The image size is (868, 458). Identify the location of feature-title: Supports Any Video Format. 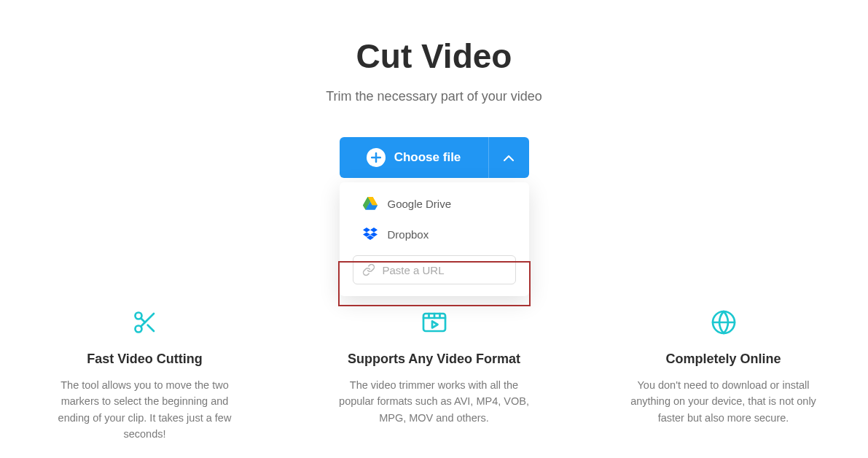
(434, 359).